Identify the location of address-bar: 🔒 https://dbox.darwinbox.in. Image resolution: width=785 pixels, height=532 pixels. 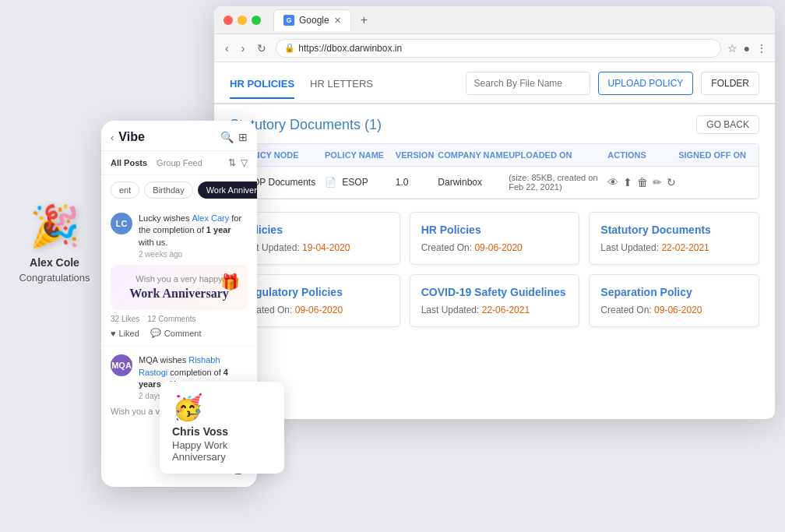
(498, 48).